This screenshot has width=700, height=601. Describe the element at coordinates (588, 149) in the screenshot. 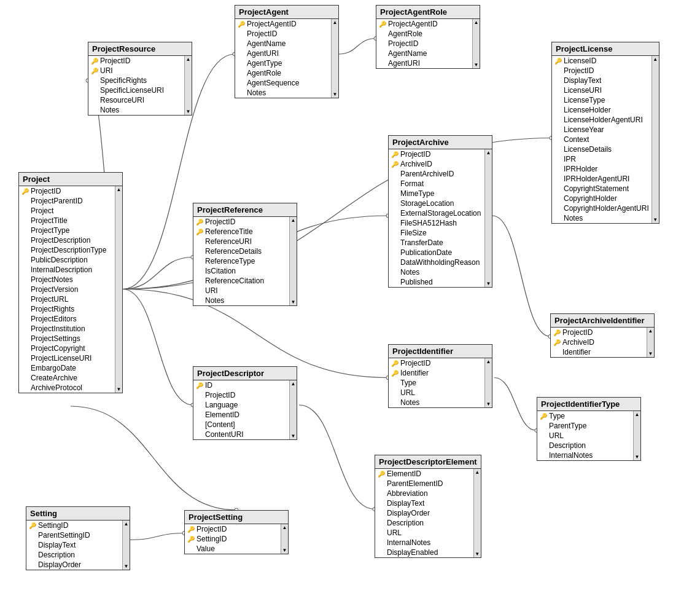

I see `field-label: LicenseDetails` at that location.